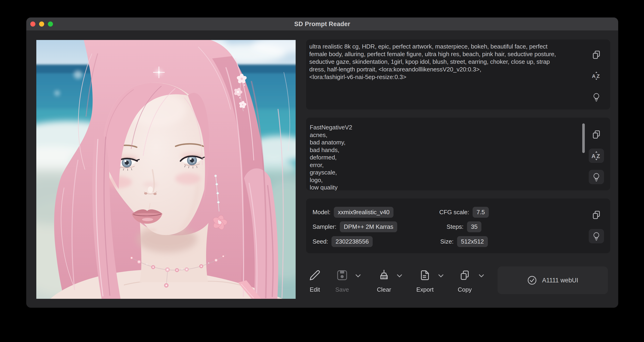 This screenshot has width=644, height=342. What do you see at coordinates (322, 212) in the screenshot?
I see `model-label: Model:` at bounding box center [322, 212].